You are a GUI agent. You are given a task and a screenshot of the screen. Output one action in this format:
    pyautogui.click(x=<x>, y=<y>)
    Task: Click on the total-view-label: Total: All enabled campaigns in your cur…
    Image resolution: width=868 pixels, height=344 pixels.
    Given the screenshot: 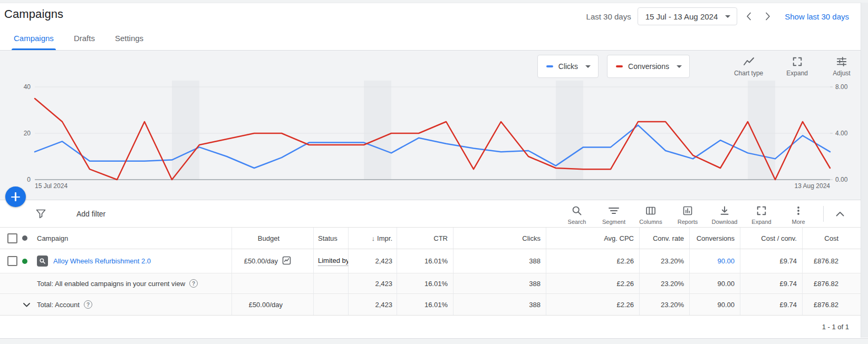 What is the action you would take?
    pyautogui.click(x=111, y=283)
    